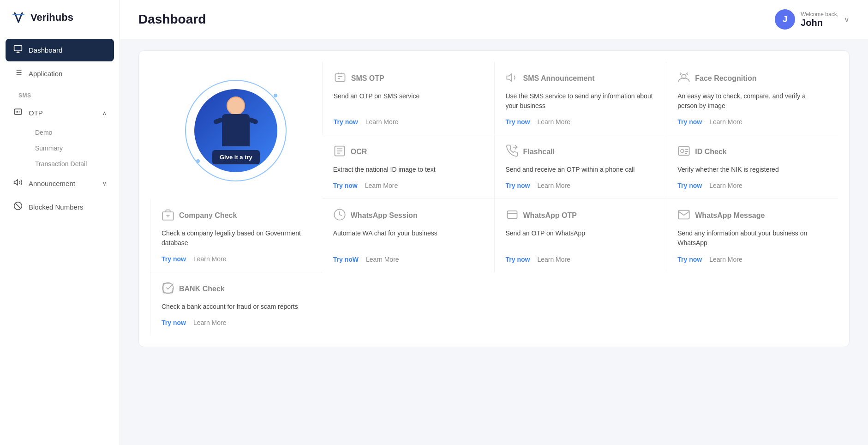 The image size is (868, 445). Describe the element at coordinates (60, 113) in the screenshot. I see `sidebar-item-otp: OTP ∧` at that location.